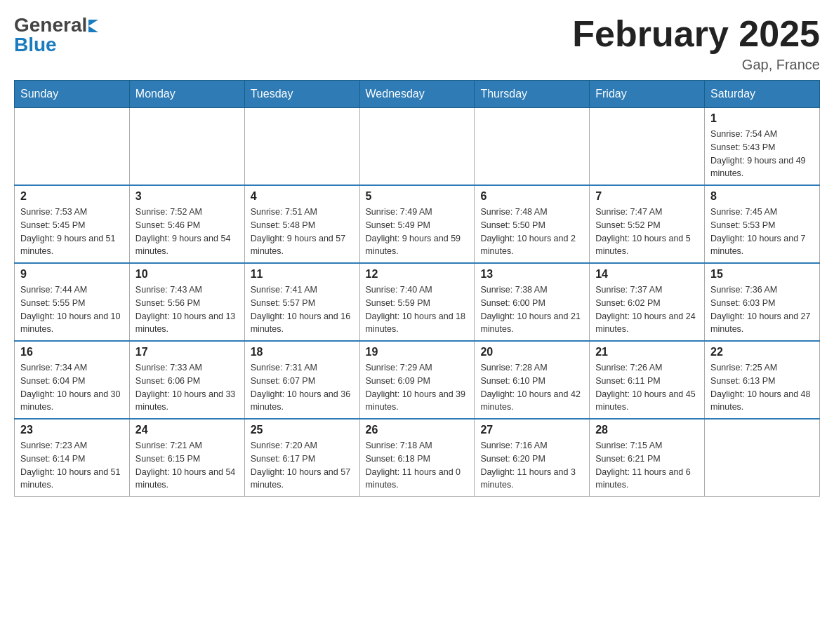 This screenshot has width=834, height=644. I want to click on calendar-week-4: 16Sunrise: 7:34 AM Sunset: 6:04 PM Dayli…, so click(417, 380).